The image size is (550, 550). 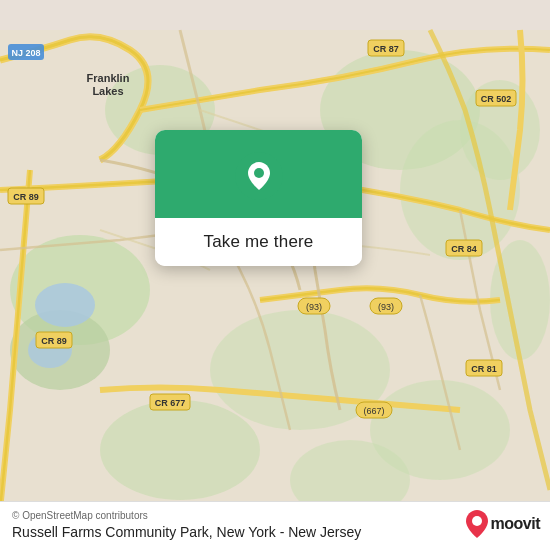 I want to click on location-pin-icon, so click(x=259, y=176).